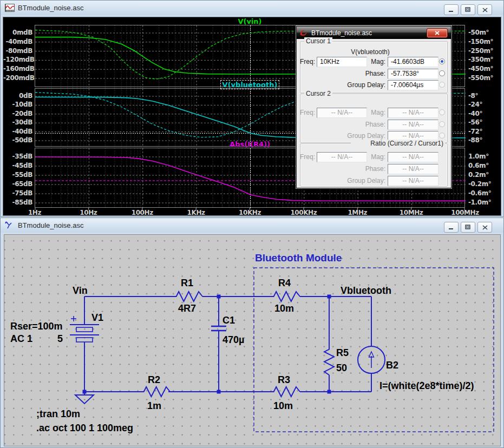  Describe the element at coordinates (357, 181) in the screenshot. I see `ratio-groupdelay-label: Group Delay:` at that location.